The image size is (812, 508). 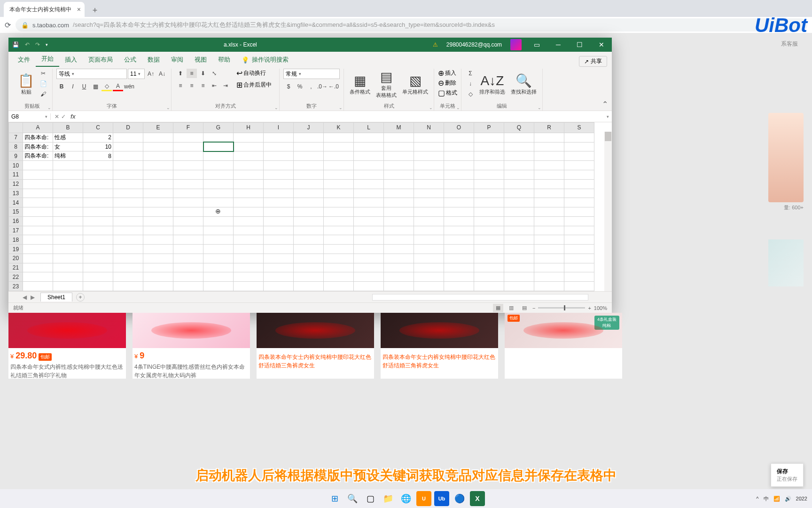 What do you see at coordinates (67, 370) in the screenshot?
I see `product-title: 四条本命年女式内裤性感女纯棉中腰大红色送礼结婚三角裤印字礼物` at bounding box center [67, 370].